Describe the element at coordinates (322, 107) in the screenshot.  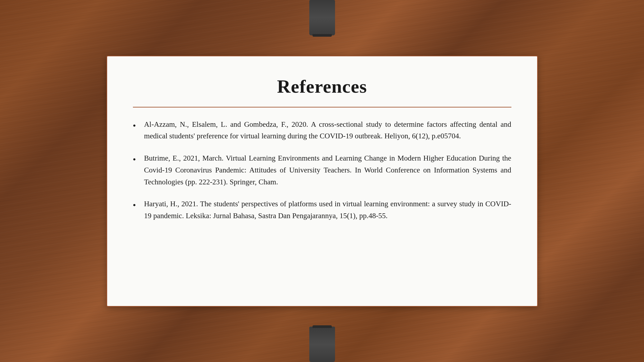
I see `title-divider` at that location.